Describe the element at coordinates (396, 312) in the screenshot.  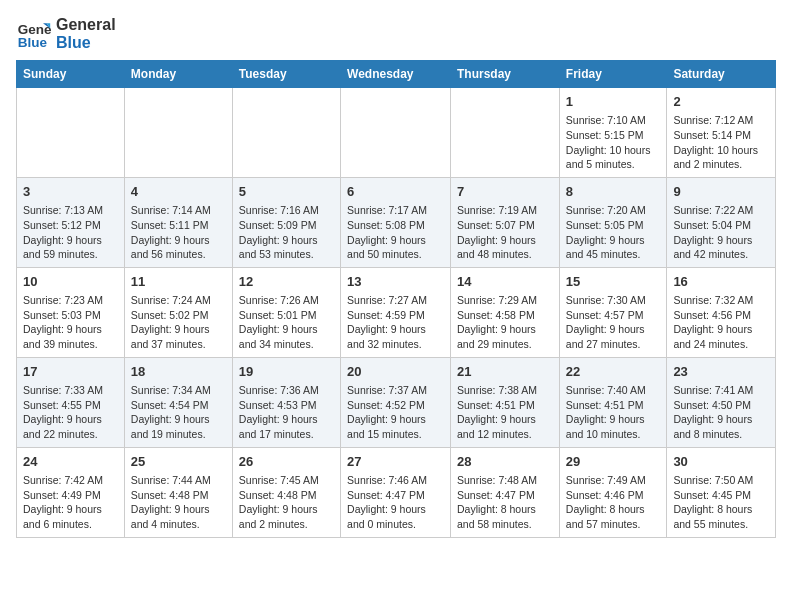
I see `calendar-cell: 13Sunrise: 7:27 AM Sunset: 4:59 PM Dayli…` at that location.